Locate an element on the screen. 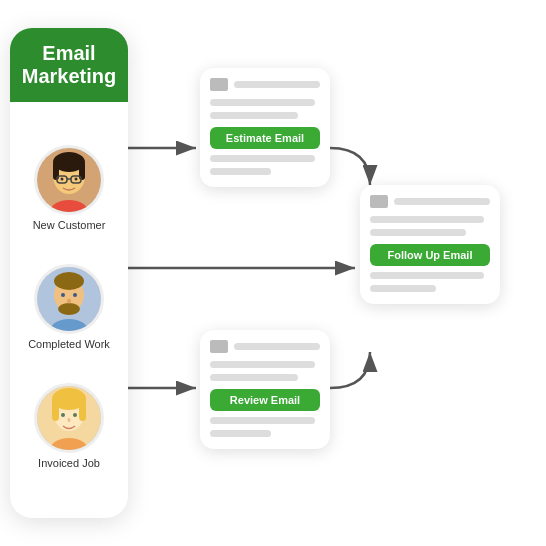 This screenshot has width=546, height=546. avatar-new-customer is located at coordinates (69, 180).